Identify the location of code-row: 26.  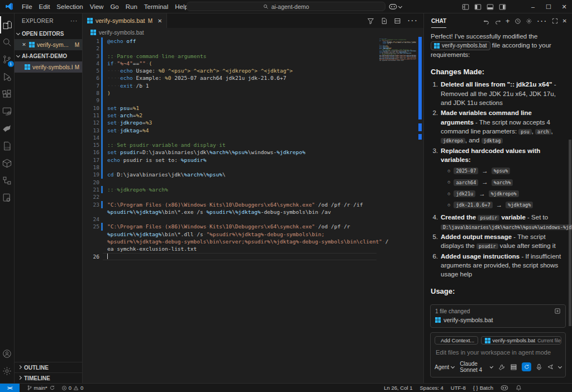
(253, 257).